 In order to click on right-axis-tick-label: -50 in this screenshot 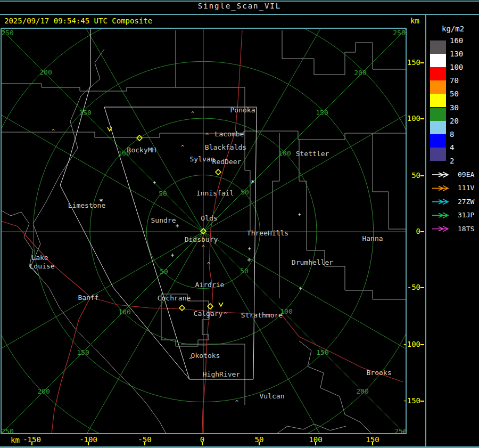, I will do `click(411, 287)`.